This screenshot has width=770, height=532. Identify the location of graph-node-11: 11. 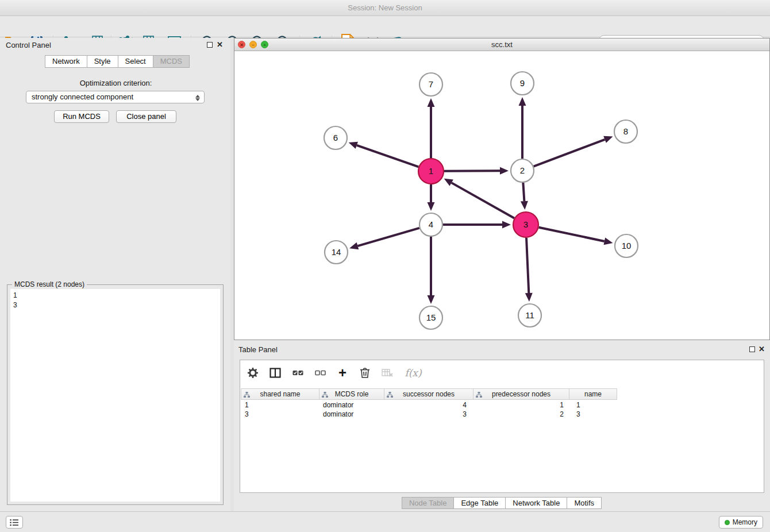
(530, 315).